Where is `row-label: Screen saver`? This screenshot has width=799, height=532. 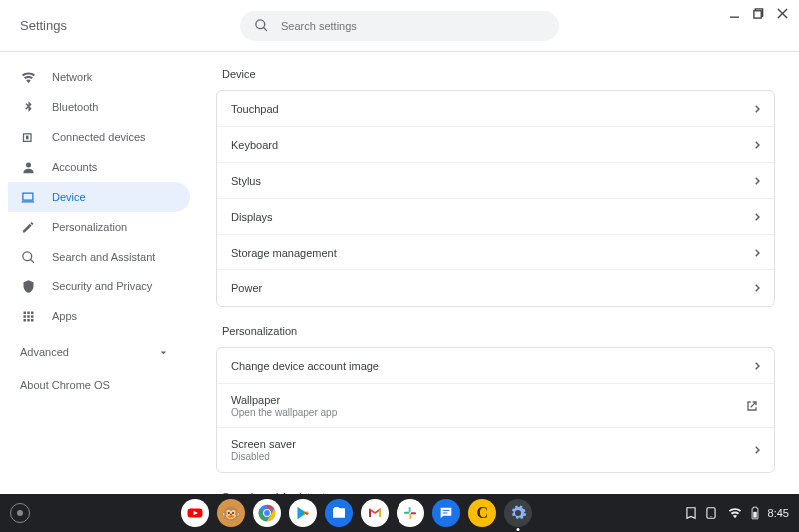
row-label: Screen saver is located at coordinates (492, 444).